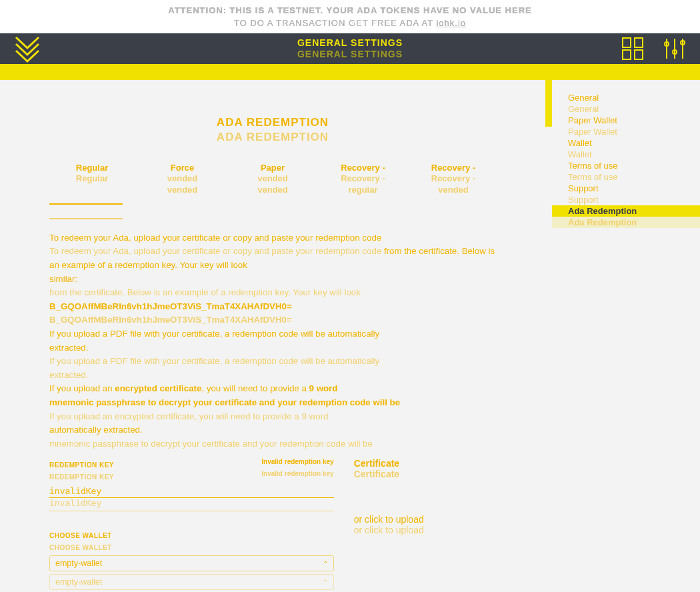 The width and height of the screenshot is (700, 592). I want to click on grid-icon, so click(633, 50).